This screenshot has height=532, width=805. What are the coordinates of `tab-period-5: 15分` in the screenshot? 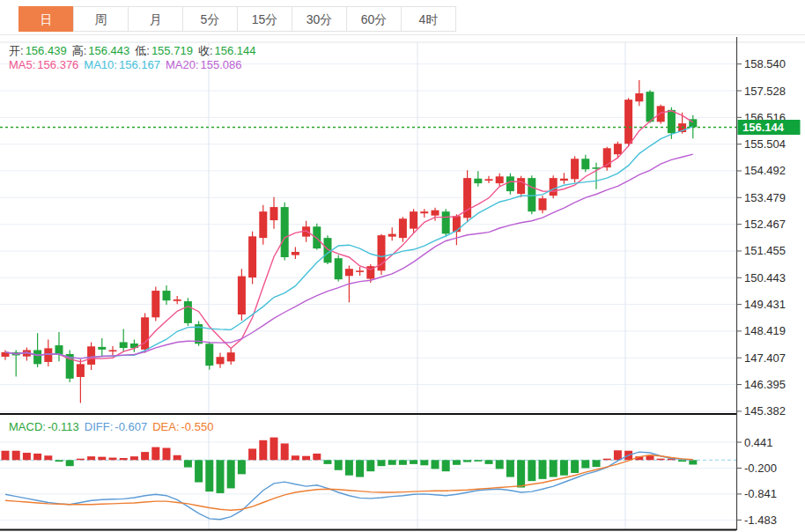 It's located at (264, 19).